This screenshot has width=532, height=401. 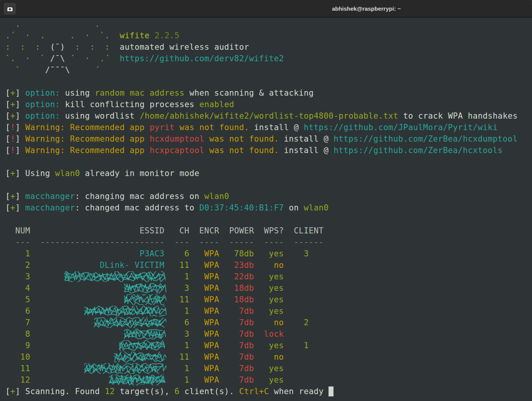 I want to click on terminal-line: 6 1 WPA 7db yes, so click(x=268, y=311).